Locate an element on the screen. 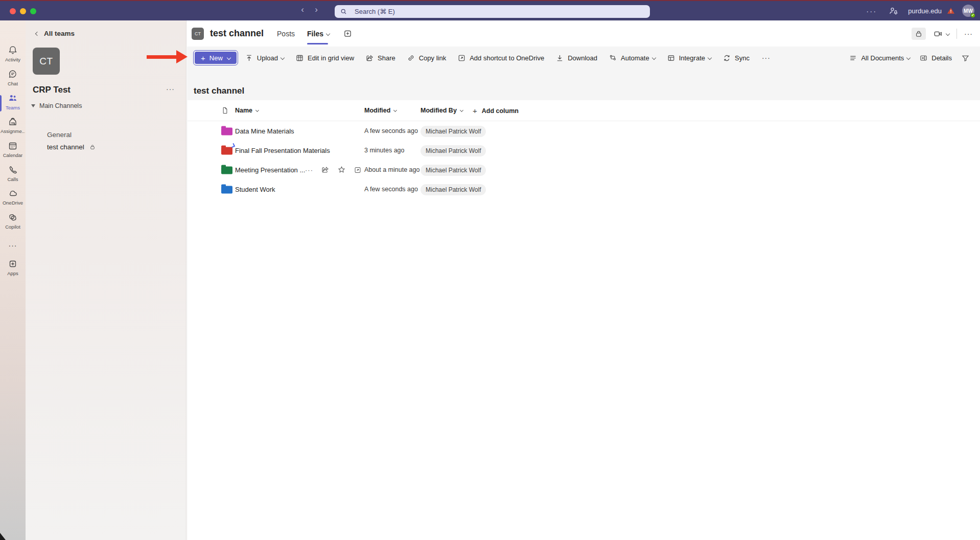 This screenshot has height=540, width=980. filter-button is located at coordinates (967, 58).